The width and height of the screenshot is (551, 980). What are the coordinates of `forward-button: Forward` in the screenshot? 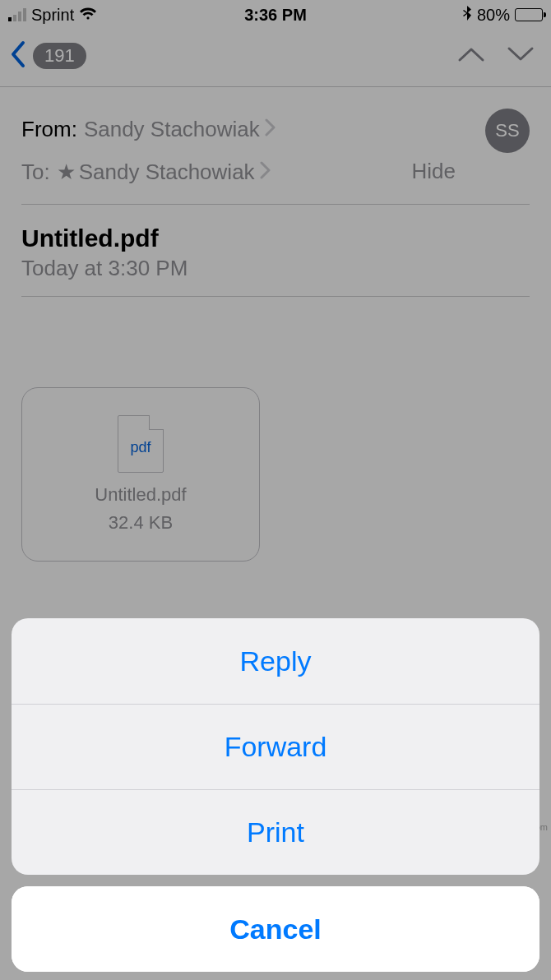 It's located at (276, 747).